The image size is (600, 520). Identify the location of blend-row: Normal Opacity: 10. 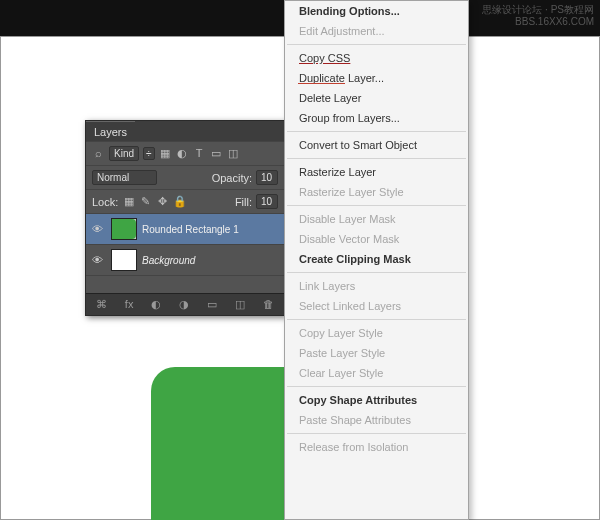
(185, 177).